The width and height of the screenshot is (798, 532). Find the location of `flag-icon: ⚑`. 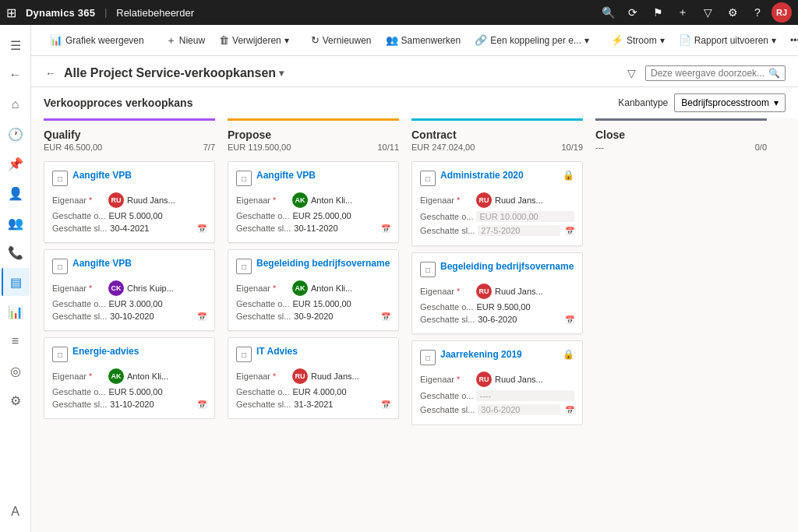

flag-icon: ⚑ is located at coordinates (658, 12).